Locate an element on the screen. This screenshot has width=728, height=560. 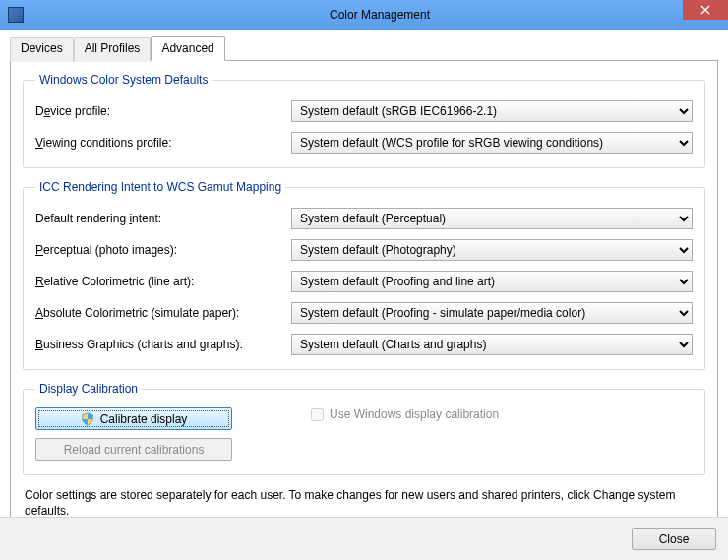
row-business: Business Graphics (charts and graphs): S… is located at coordinates (364, 344).